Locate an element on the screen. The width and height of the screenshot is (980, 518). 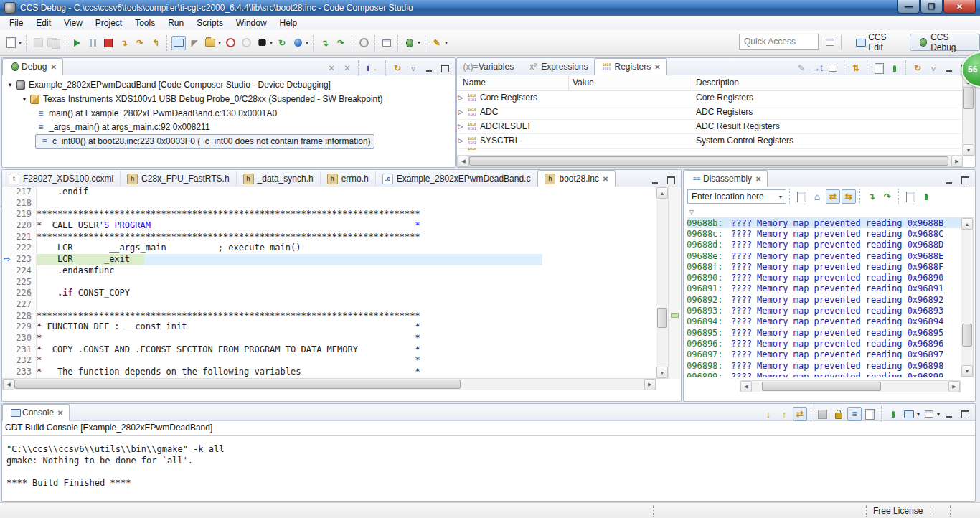
debug-tree-row: ▾Texas Instruments XDS100v1 USB Debug Pr… is located at coordinates (202, 99).